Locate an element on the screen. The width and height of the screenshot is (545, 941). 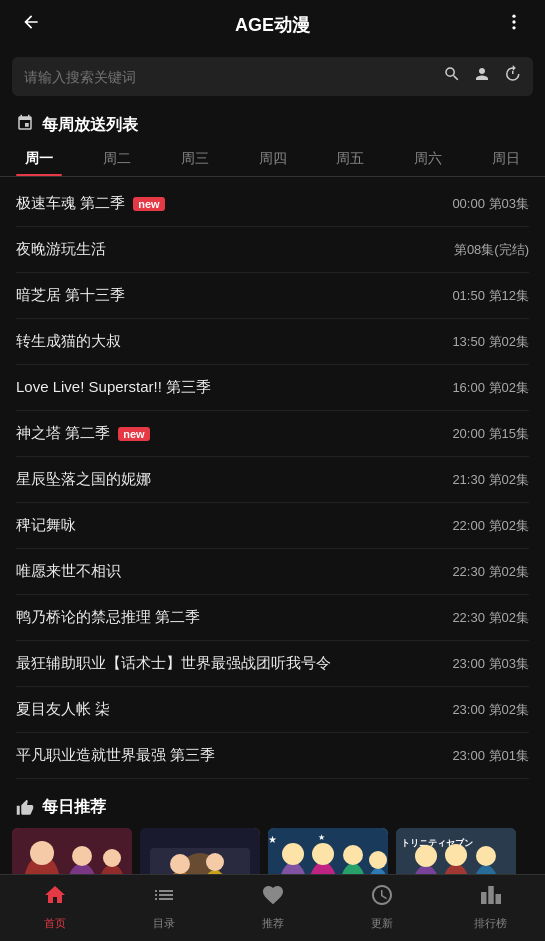
tab-monday: 周一 is located at coordinates (39, 159).